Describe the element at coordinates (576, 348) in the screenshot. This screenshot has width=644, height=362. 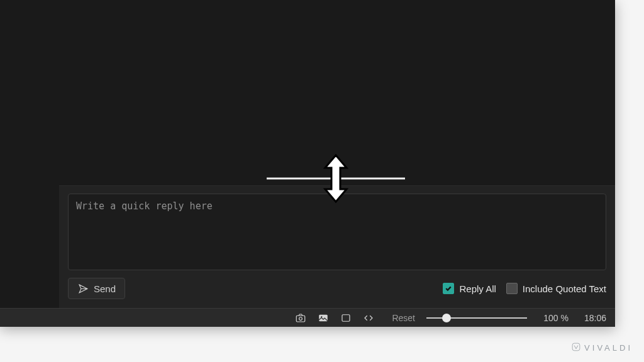
I see `vivaldi-logo-icon` at that location.